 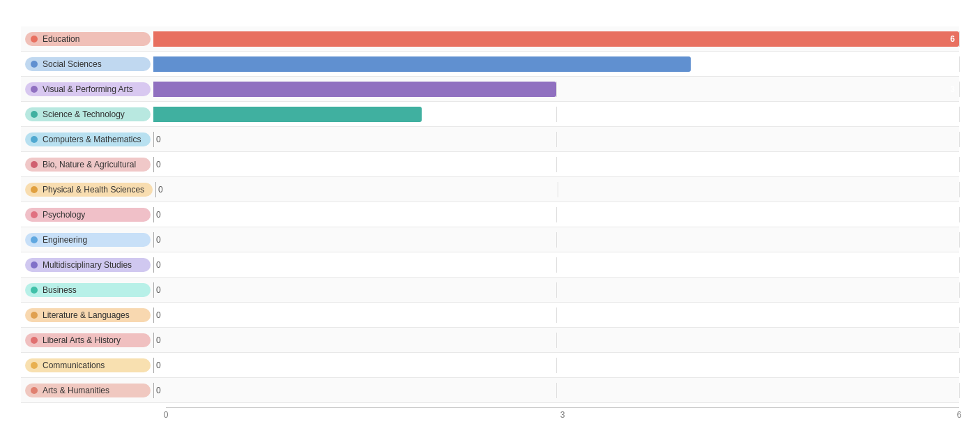 I want to click on bar-label: Literature & Languages, so click(x=86, y=315).